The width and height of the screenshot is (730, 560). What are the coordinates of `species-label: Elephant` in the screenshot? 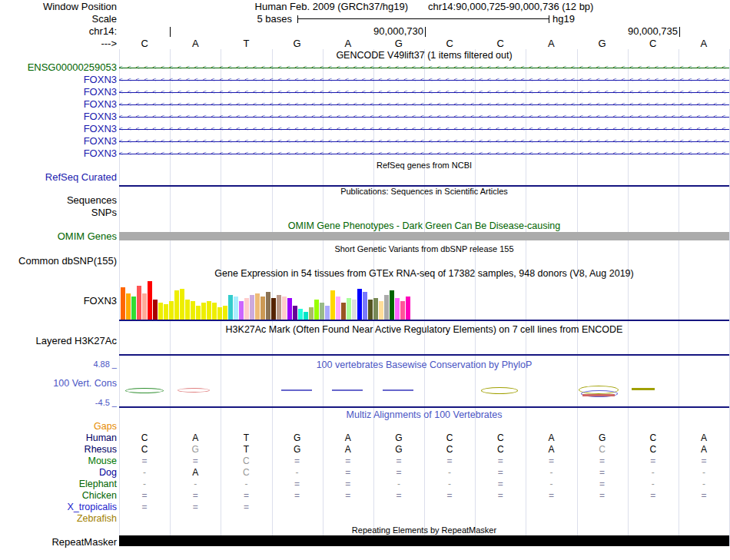 It's located at (58, 484).